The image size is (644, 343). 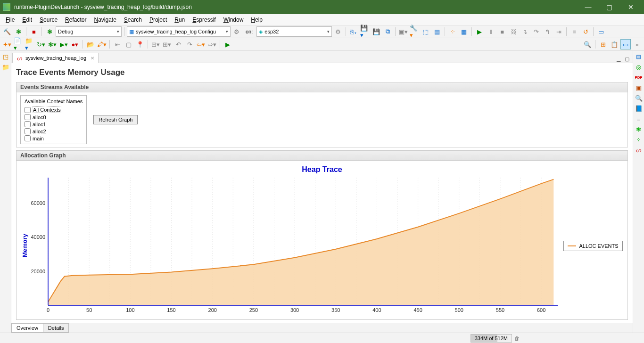 I want to click on menu-search: Search, so click(x=133, y=20).